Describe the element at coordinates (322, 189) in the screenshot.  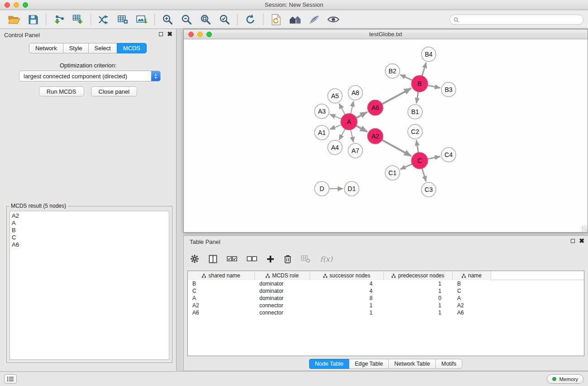
I see `node-D: D` at that location.